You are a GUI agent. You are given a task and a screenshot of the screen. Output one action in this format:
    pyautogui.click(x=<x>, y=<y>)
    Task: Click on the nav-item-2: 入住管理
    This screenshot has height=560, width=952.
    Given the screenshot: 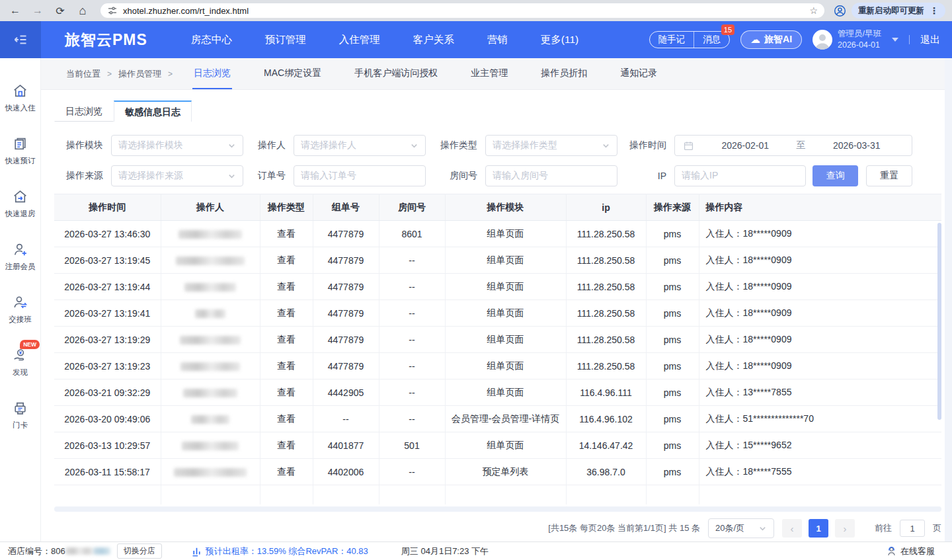 What is the action you would take?
    pyautogui.click(x=360, y=40)
    